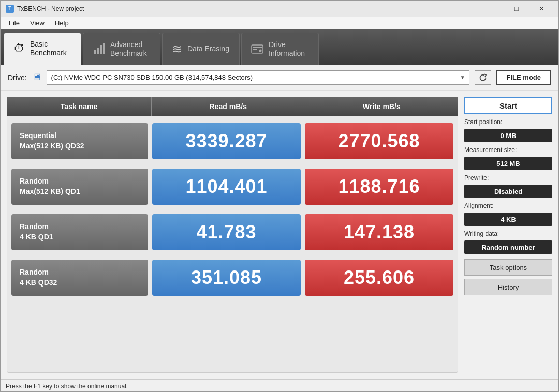 This screenshot has width=559, height=392. Describe the element at coordinates (18, 78) in the screenshot. I see `drive-label: Drive:` at that location.